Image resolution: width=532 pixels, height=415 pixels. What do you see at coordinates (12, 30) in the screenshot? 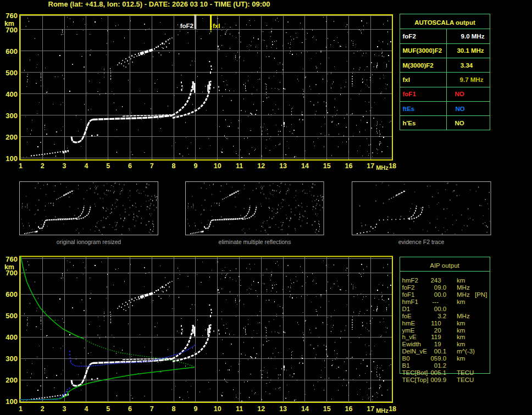
I see `svg-text: 700` at bounding box center [12, 30].